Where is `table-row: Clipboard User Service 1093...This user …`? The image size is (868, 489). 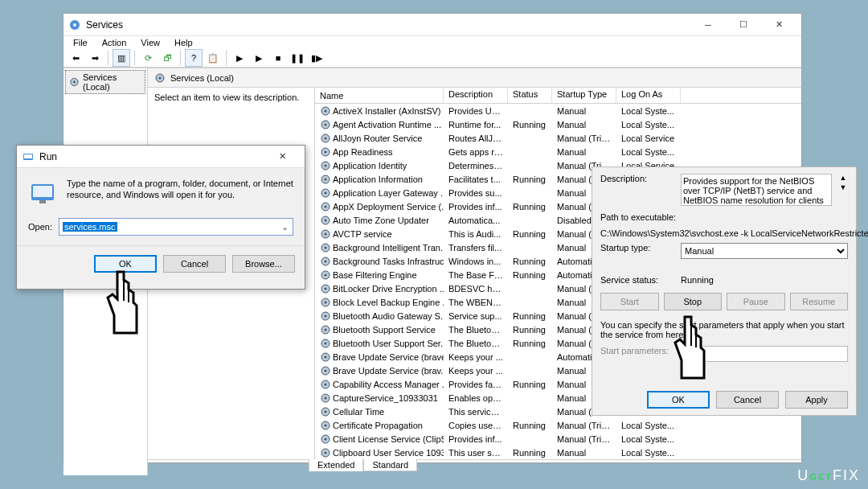
table-row: Clipboard User Service 1093...This user … is located at coordinates (558, 452).